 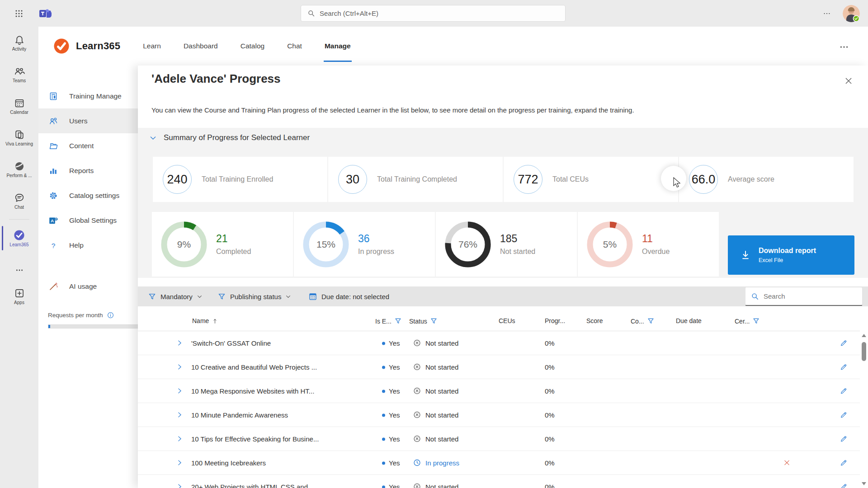 What do you see at coordinates (19, 238) in the screenshot?
I see `rail-item-learn365: Learn365` at bounding box center [19, 238].